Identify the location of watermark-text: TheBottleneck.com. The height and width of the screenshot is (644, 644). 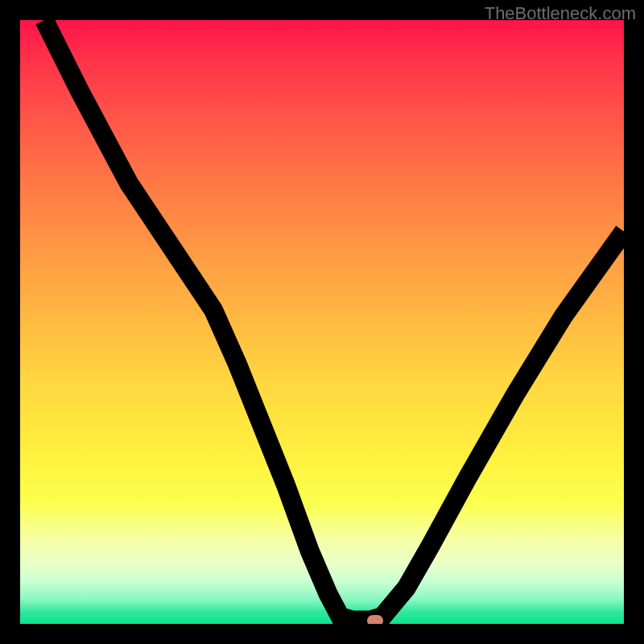
(560, 14).